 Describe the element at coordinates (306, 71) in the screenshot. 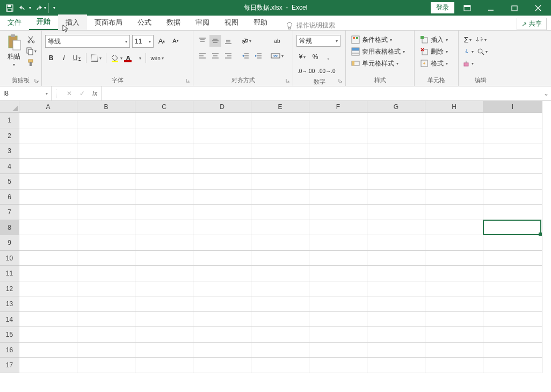

I see `increase-decimal-icon: .0→.00` at that location.